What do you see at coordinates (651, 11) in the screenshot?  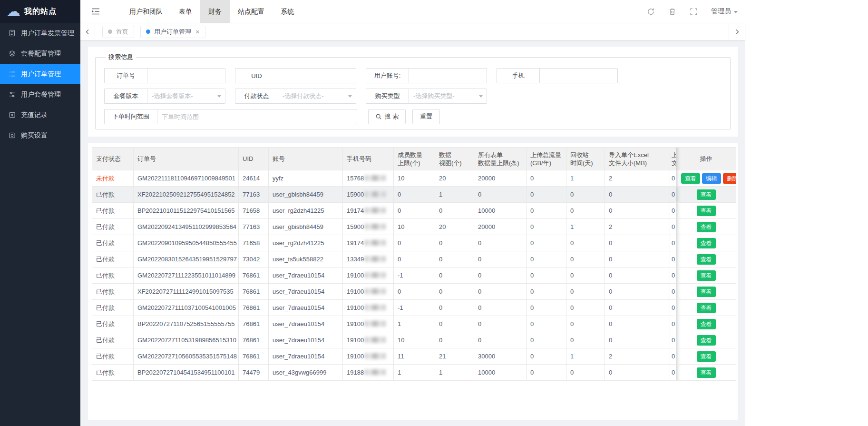 I see `refresh-icon` at bounding box center [651, 11].